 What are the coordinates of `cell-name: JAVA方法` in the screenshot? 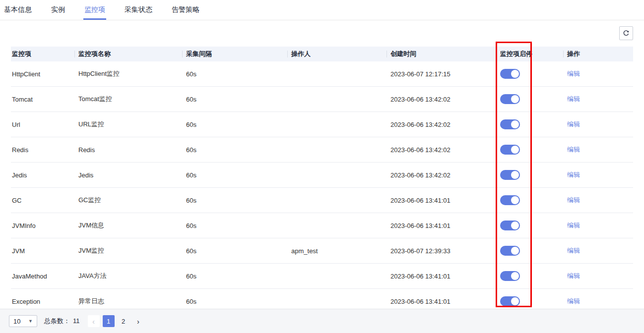 It's located at (128, 276).